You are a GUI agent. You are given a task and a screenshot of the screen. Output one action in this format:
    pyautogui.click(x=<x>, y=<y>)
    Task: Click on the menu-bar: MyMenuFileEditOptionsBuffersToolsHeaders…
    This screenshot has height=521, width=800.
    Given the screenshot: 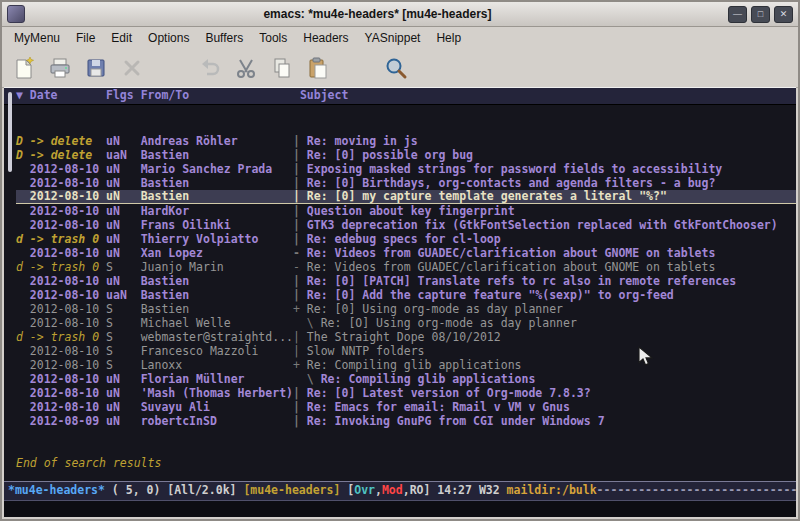 What is the action you would take?
    pyautogui.click(x=400, y=38)
    